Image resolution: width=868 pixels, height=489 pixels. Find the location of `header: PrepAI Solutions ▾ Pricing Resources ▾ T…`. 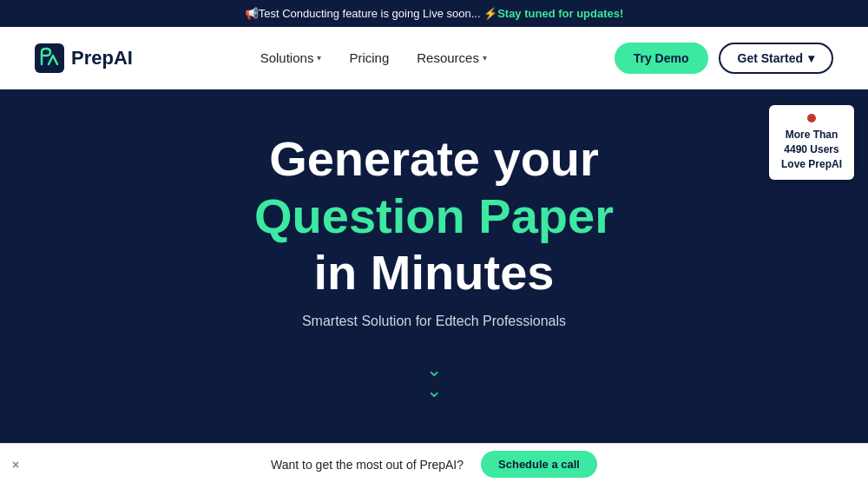

header: PrepAI Solutions ▾ Pricing Resources ▾ T… is located at coordinates (434, 58).